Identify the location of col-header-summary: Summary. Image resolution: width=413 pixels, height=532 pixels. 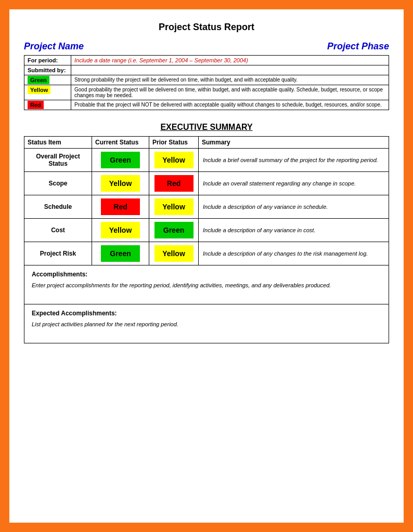
(294, 142).